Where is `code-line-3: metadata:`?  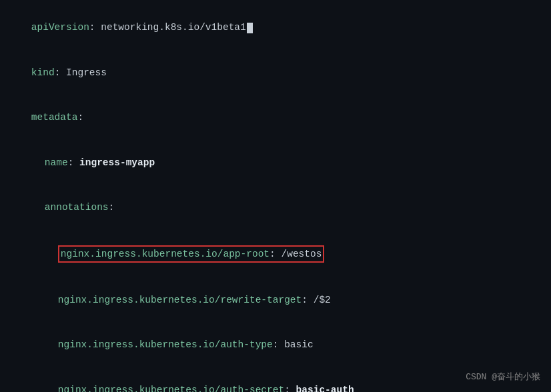
code-line-3: metadata: is located at coordinates (276, 117).